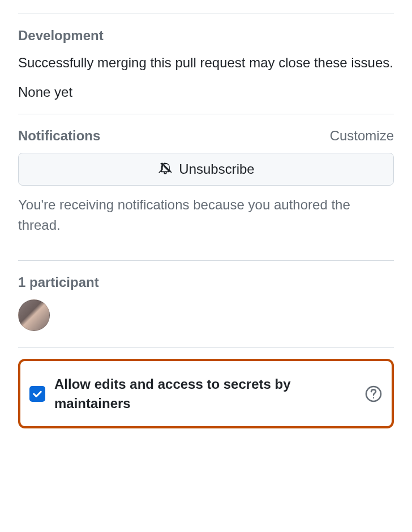 Image resolution: width=412 pixels, height=532 pixels. Describe the element at coordinates (59, 136) in the screenshot. I see `notifications-title: Notifications` at that location.